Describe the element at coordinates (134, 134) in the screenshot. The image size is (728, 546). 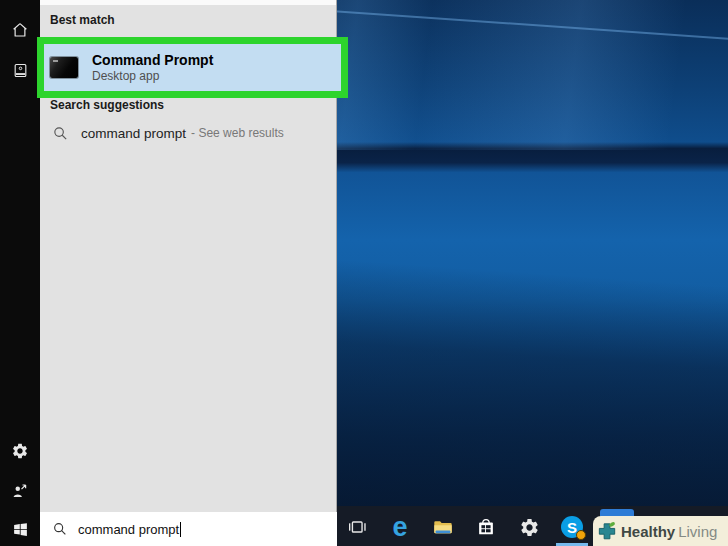
I see `suggestion-query: command prompt` at that location.